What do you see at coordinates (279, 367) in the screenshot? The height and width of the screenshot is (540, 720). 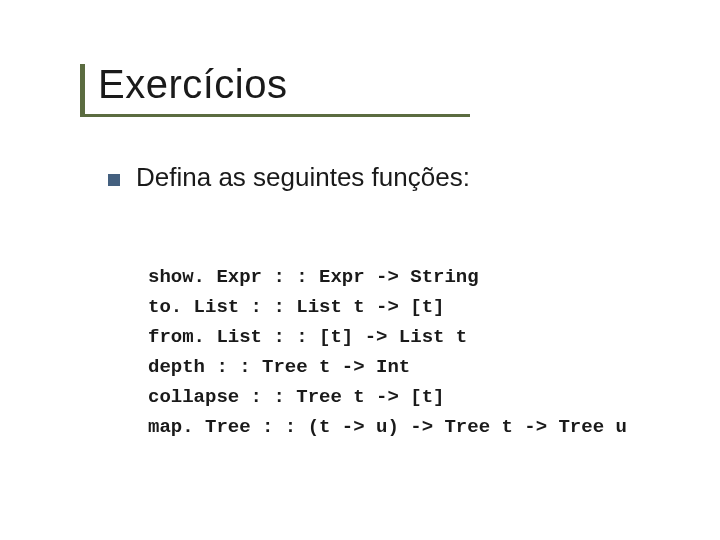 I see `code-line: depth : : Tree t -> Int` at bounding box center [279, 367].